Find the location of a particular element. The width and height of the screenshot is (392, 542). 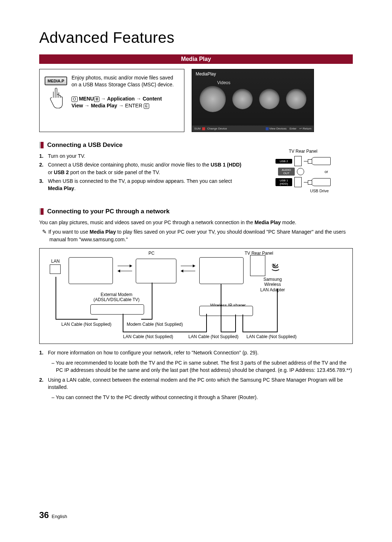

screenshot-category: Videos is located at coordinates (224, 83).